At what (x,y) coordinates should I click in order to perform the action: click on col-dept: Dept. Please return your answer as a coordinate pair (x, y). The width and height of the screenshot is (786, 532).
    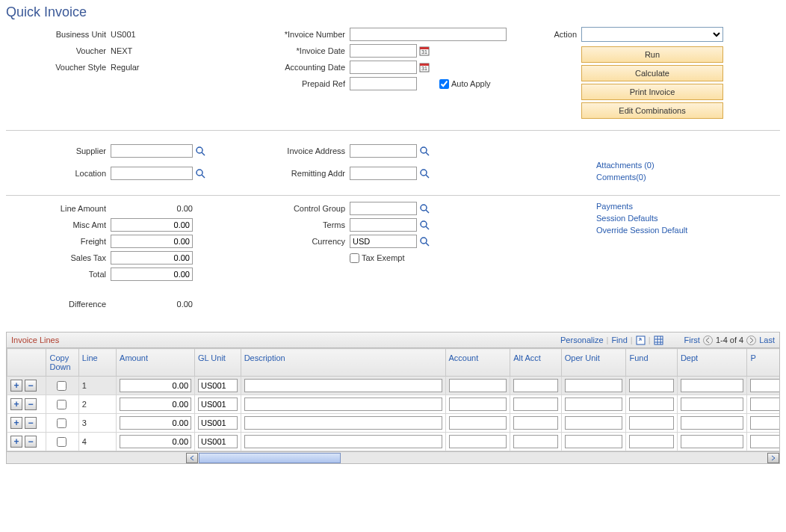
    Looking at the image, I should click on (689, 358).